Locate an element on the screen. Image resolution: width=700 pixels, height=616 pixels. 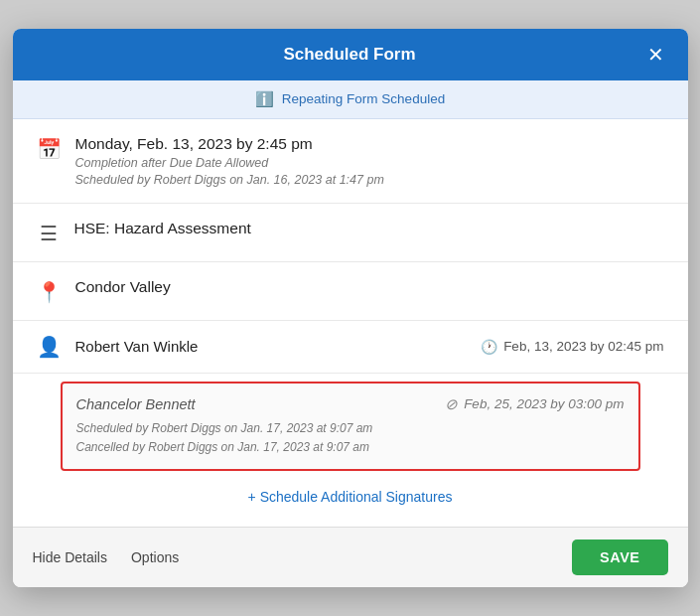
cancel-icon: ⊘ is located at coordinates (451, 404).